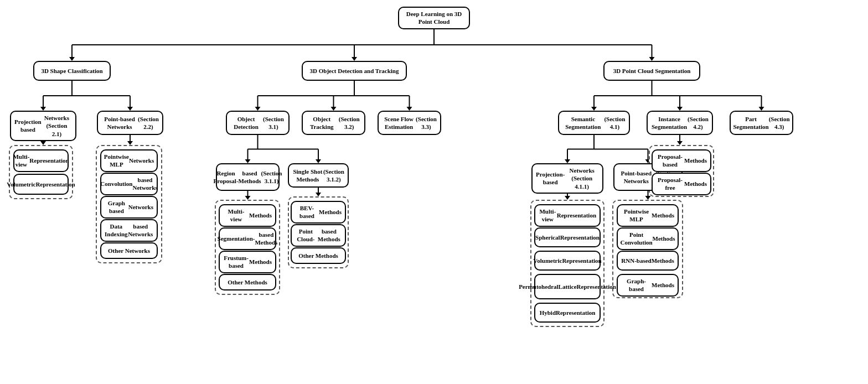 Image resolution: width=868 pixels, height=384 pixels. I want to click on proposal-free: Proposal-freeMethods, so click(681, 184).